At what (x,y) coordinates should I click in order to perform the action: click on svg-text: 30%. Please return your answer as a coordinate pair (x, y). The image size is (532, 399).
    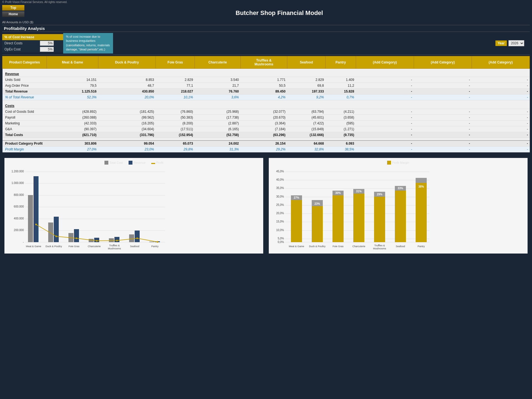
    Looking at the image, I should click on (338, 193).